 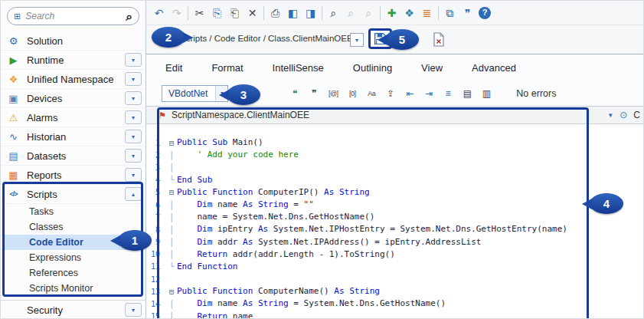 What do you see at coordinates (74, 118) in the screenshot?
I see `sidebar-item-alarms: ⚠Alarms▼` at bounding box center [74, 118].